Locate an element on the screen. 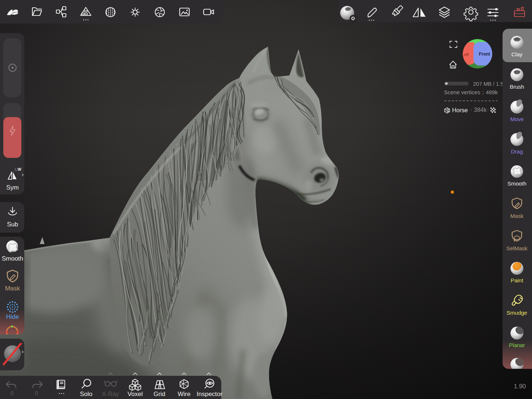 The image size is (532, 399). svg-text: Front is located at coordinates (485, 54).